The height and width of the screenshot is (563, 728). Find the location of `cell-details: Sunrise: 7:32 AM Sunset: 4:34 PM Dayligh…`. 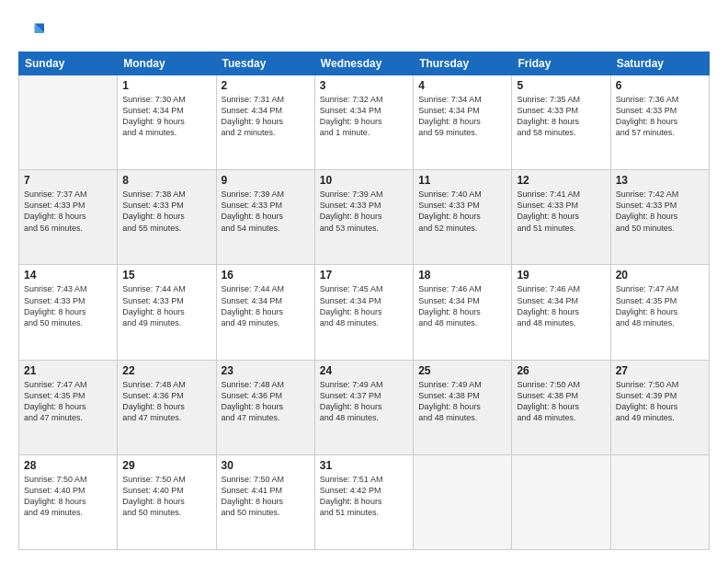

cell-details: Sunrise: 7:32 AM Sunset: 4:34 PM Dayligh… is located at coordinates (364, 116).